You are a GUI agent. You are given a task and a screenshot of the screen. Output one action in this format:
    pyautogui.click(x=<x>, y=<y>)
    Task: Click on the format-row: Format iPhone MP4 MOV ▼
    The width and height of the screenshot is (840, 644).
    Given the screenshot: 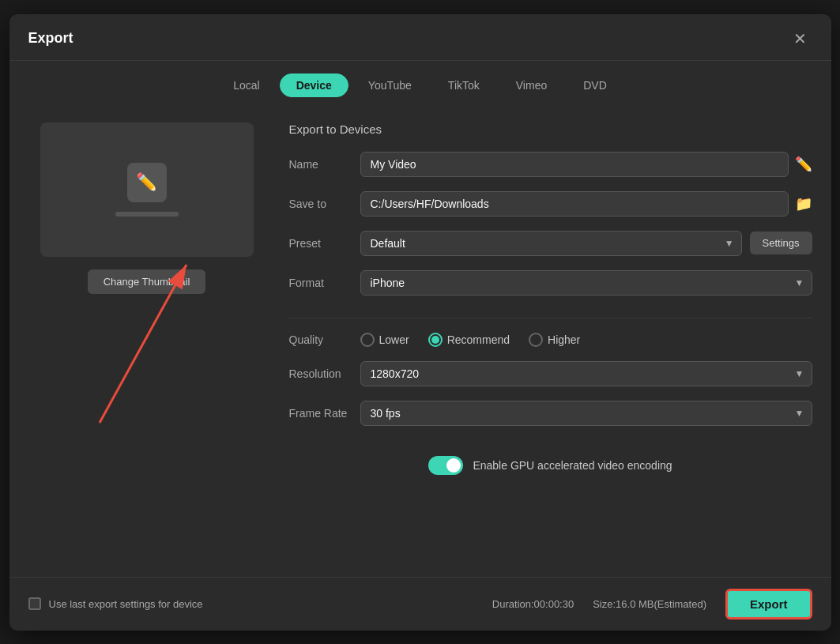 What is the action you would take?
    pyautogui.click(x=551, y=283)
    